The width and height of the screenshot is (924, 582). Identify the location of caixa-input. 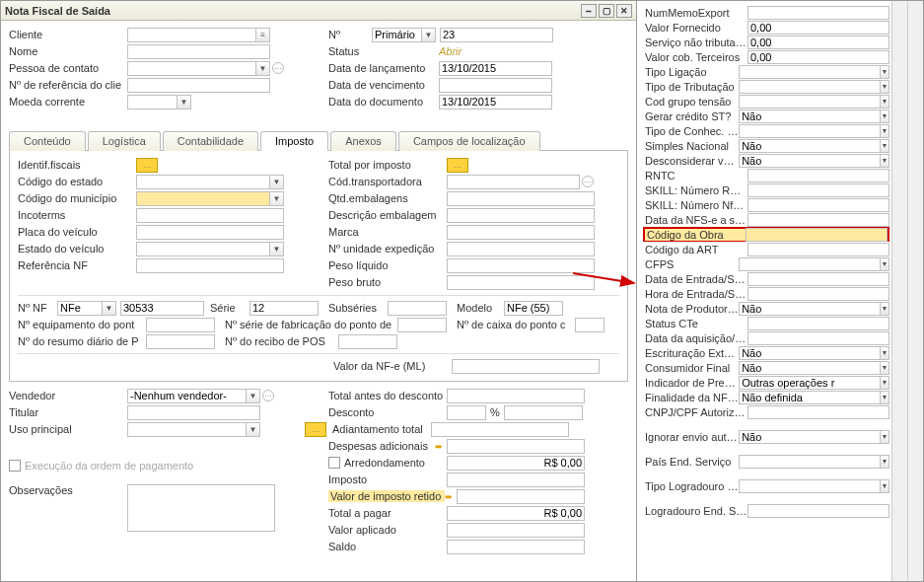
(590, 326).